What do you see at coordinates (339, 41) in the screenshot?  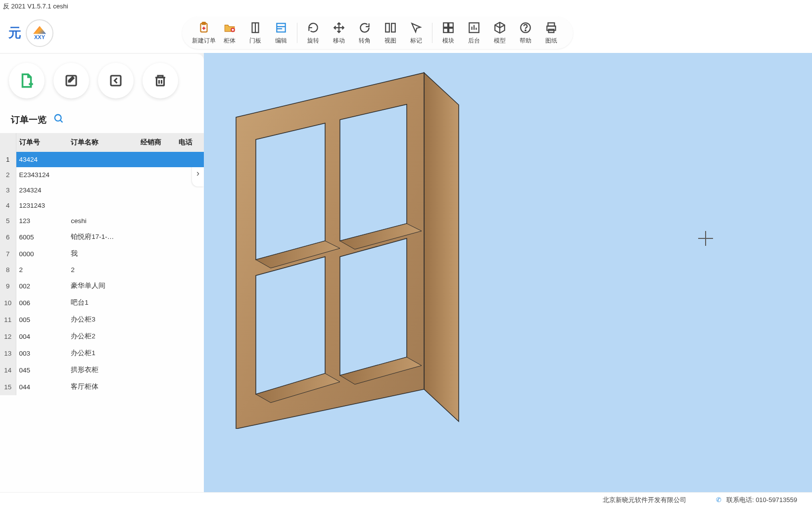 I see `toolbar-label: 移动` at bounding box center [339, 41].